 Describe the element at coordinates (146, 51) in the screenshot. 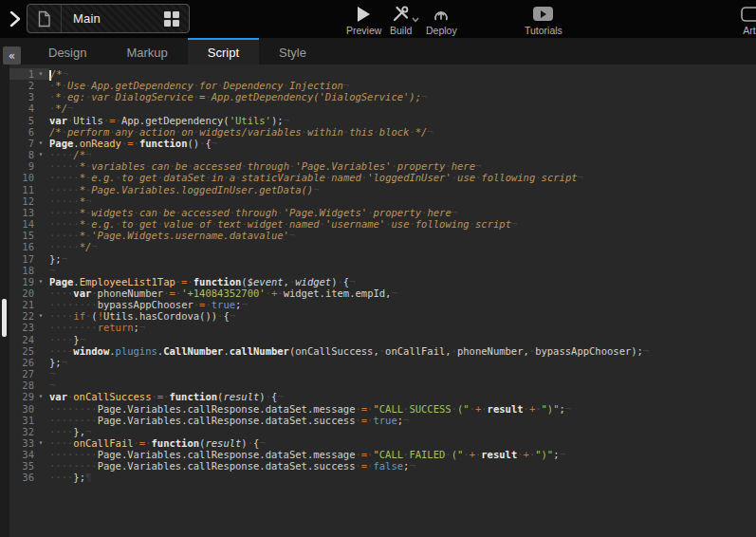

I see `tab-markup: Markup` at that location.